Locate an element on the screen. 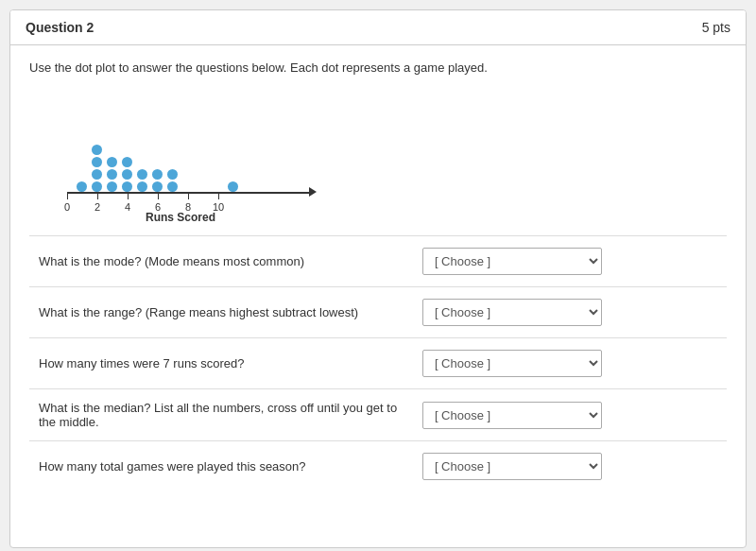 The image size is (756, 551). label-2: 2 is located at coordinates (97, 207).